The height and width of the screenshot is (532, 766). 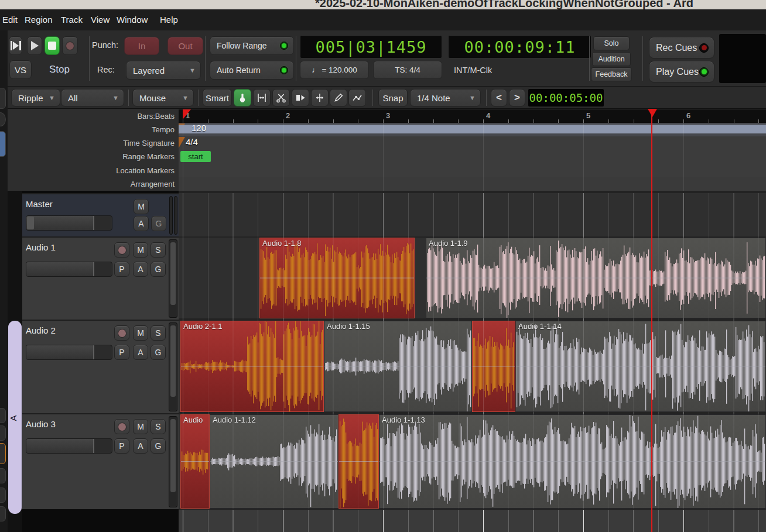 What do you see at coordinates (242, 98) in the screenshot?
I see `grab-tool-button` at bounding box center [242, 98].